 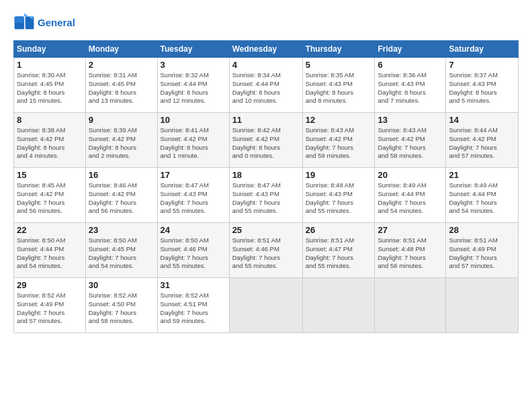 I want to click on day-info: Sunrise: 8:36 AMSunset: 4:43 PMDaylight:…, so click(x=410, y=89).